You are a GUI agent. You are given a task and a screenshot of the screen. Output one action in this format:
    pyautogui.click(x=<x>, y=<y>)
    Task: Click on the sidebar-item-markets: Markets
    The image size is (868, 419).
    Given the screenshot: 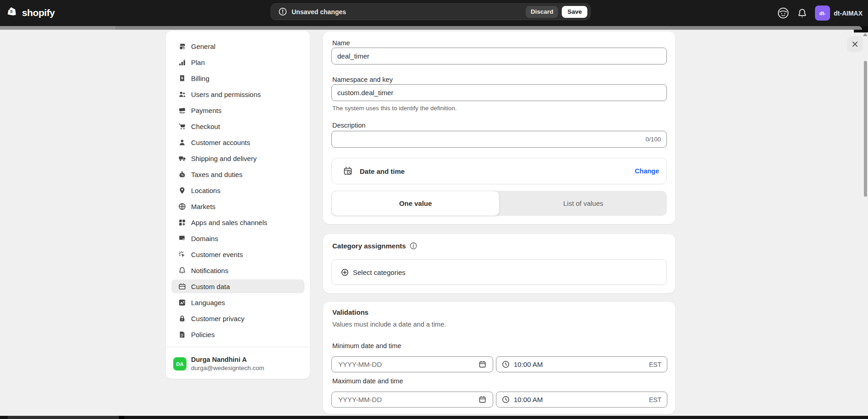 What is the action you would take?
    pyautogui.click(x=238, y=206)
    